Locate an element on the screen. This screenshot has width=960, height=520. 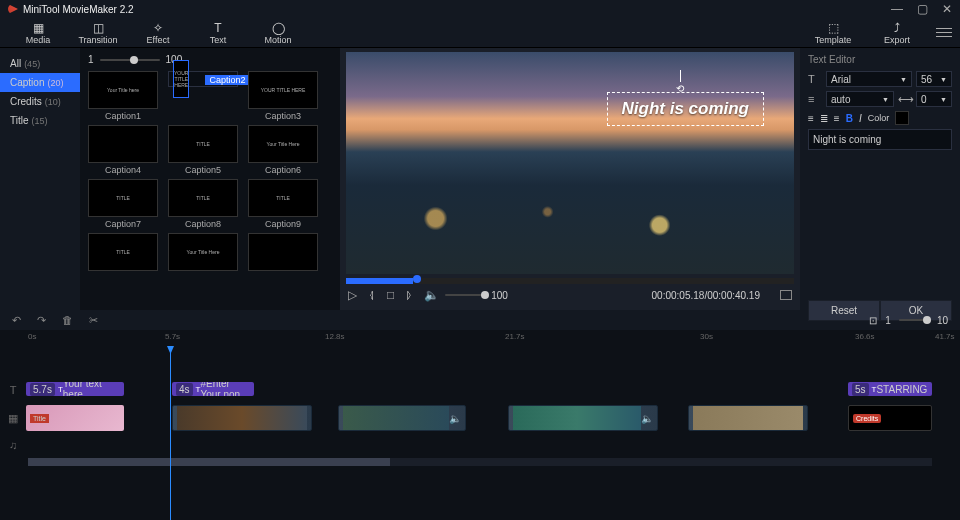
sidebar-item-credits: Credits(10) is located at coordinates (40, 102).